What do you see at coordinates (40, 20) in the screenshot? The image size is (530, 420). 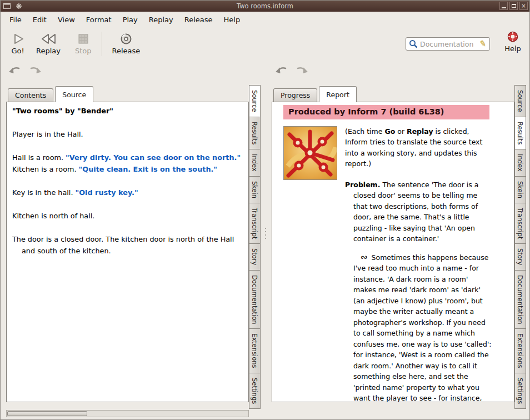 I see `menu-edit: Edit` at bounding box center [40, 20].